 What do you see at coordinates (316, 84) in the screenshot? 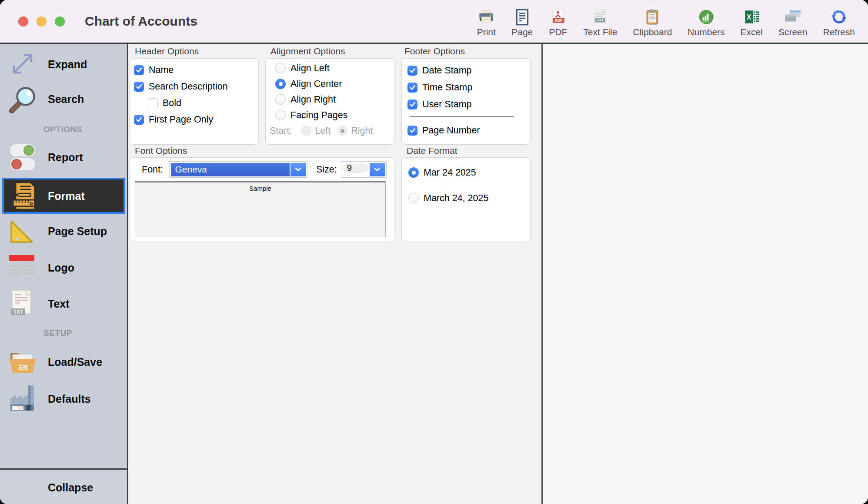
I see `radio-label: Align Center` at bounding box center [316, 84].